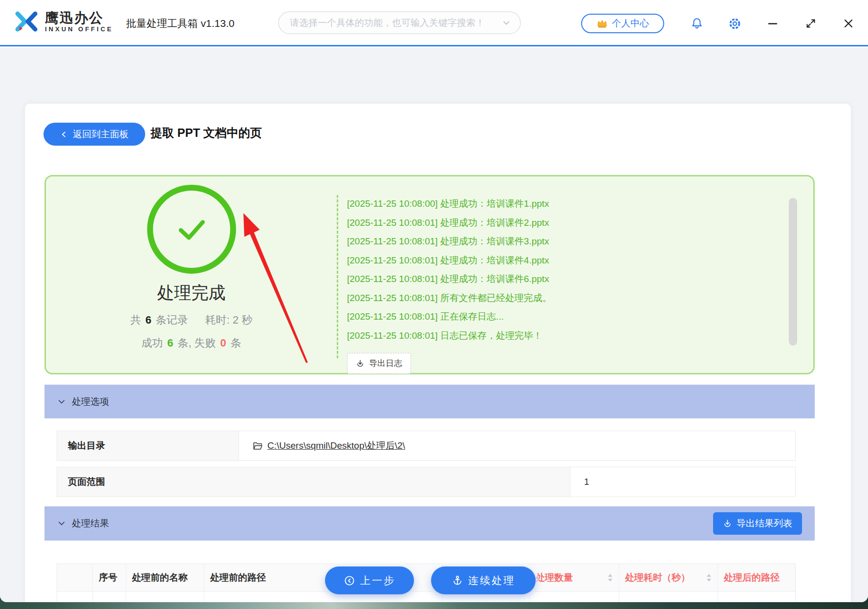 This screenshot has width=868, height=609. Describe the element at coordinates (669, 578) in the screenshot. I see `time-column-header: 处理耗时（秒）` at that location.